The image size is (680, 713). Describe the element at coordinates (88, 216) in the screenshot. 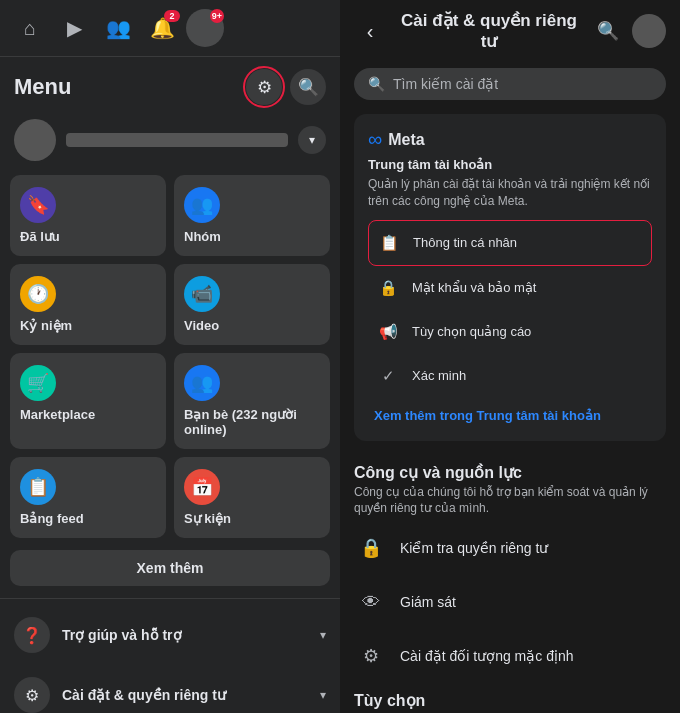

I see `menu-item-saved: 🔖 Đã lưu` at that location.